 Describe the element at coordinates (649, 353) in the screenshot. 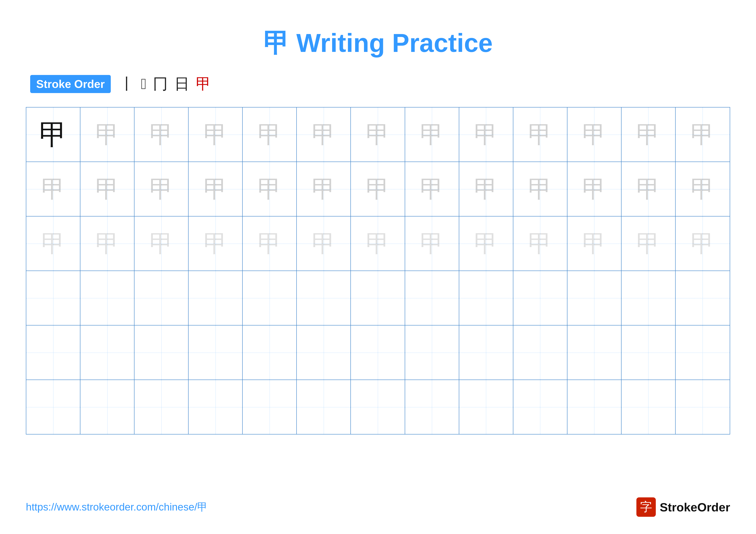

I see `grid-cell-r5-c12` at that location.